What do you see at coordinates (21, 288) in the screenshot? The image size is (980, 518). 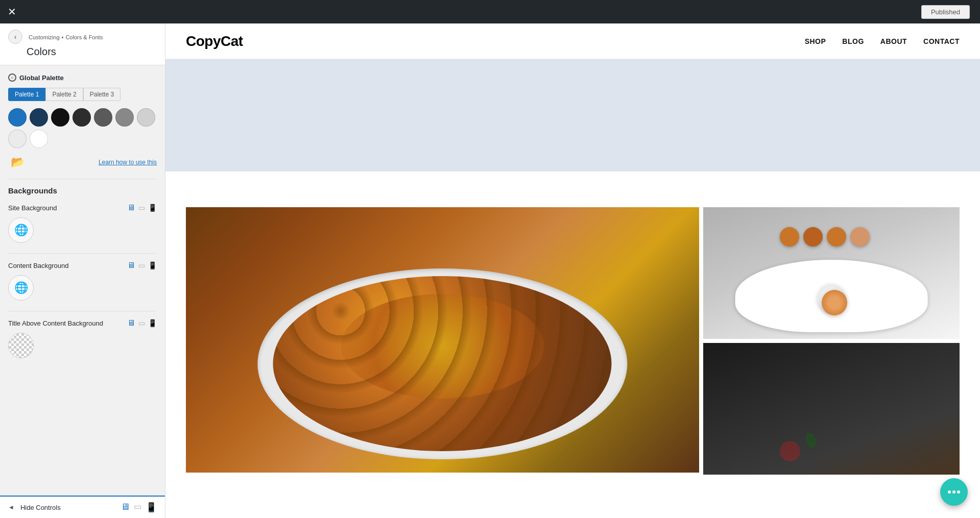 I see `content-bg-globe-icon: 🌐` at bounding box center [21, 288].